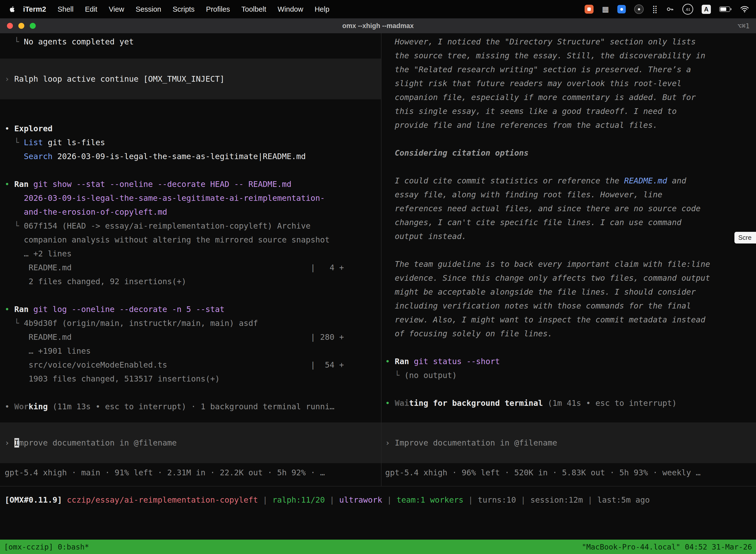 Image resolution: width=756 pixels, height=554 pixels. What do you see at coordinates (569, 362) in the screenshot?
I see `terminal-line: • Ran git status --short` at bounding box center [569, 362].